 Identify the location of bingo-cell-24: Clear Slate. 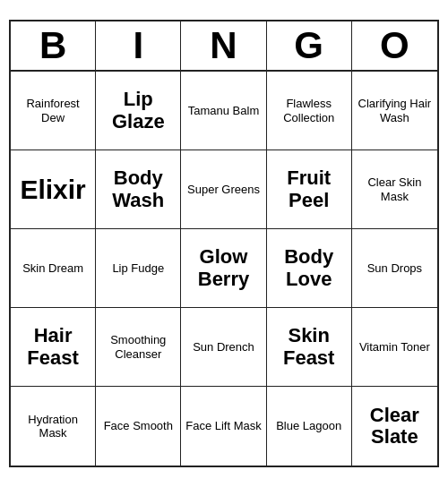
(394, 426).